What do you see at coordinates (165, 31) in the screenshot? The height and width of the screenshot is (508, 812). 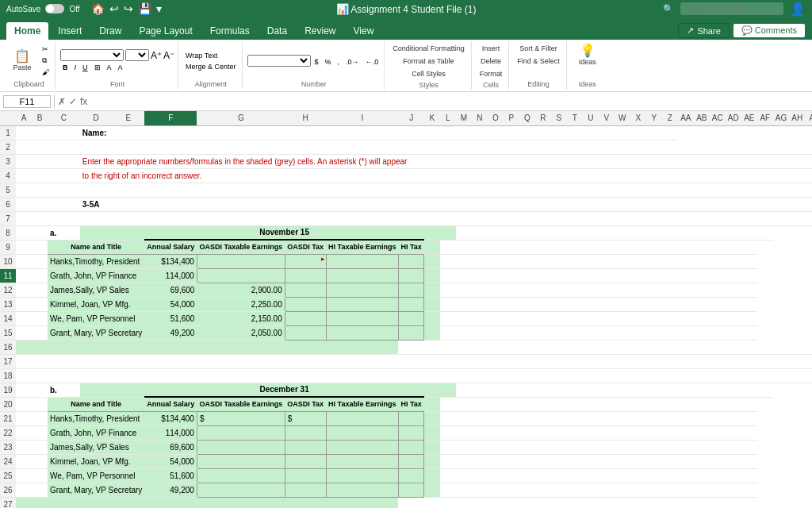 I see `tab-page-layout: Page Layout` at bounding box center [165, 31].